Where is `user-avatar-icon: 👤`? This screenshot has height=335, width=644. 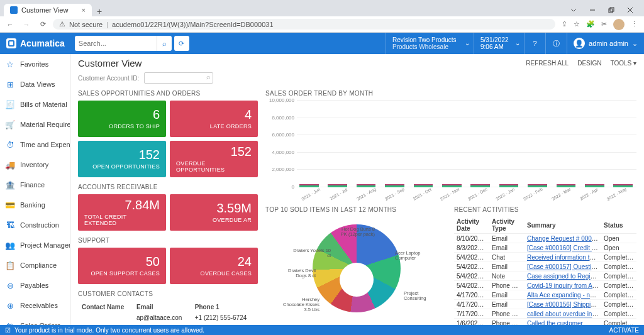 user-avatar-icon: 👤 is located at coordinates (579, 43).